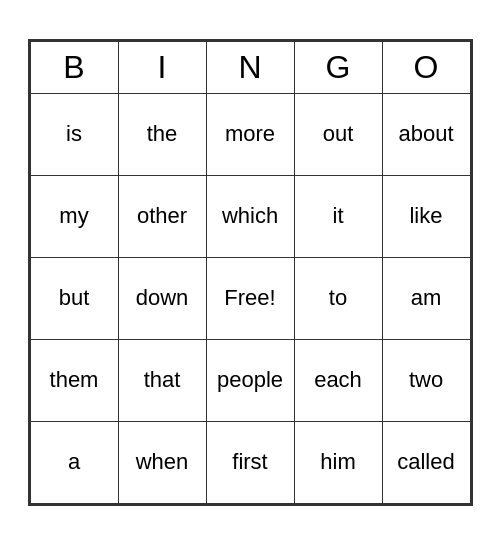  What do you see at coordinates (250, 134) in the screenshot?
I see `table-row: isthemoreoutabout` at bounding box center [250, 134].